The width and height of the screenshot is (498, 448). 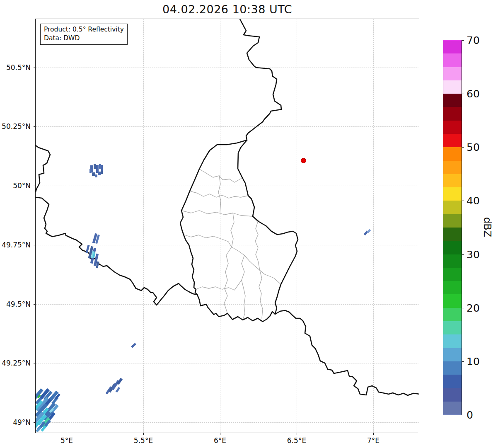 What do you see at coordinates (373, 441) in the screenshot?
I see `lon-tick-label: 7°E` at bounding box center [373, 441].